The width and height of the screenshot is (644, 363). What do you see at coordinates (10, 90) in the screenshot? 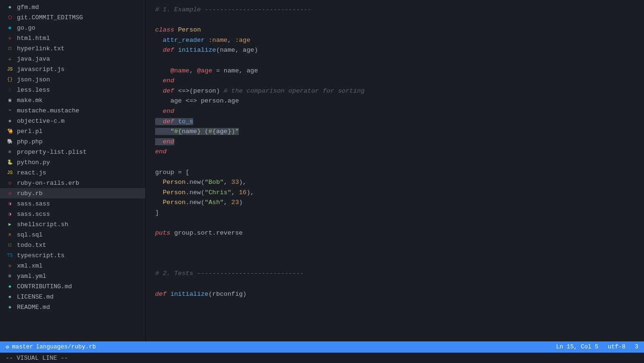
I see `file-icon: #` at bounding box center [10, 90].